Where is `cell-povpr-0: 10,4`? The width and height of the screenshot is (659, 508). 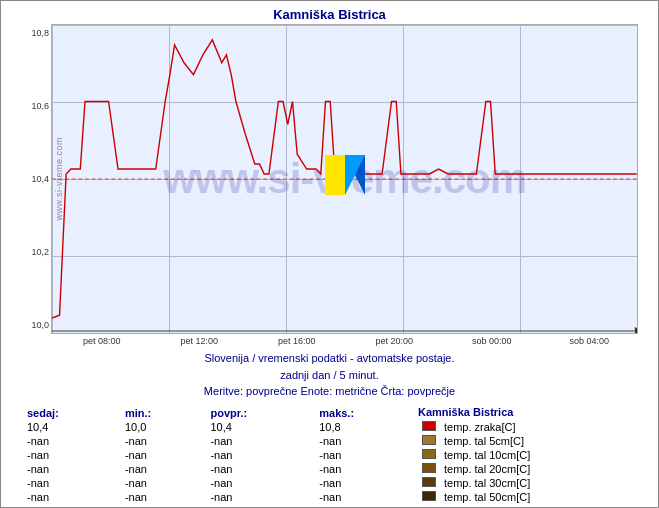
cell-povpr-0: 10,4 is located at coordinates (258, 427).